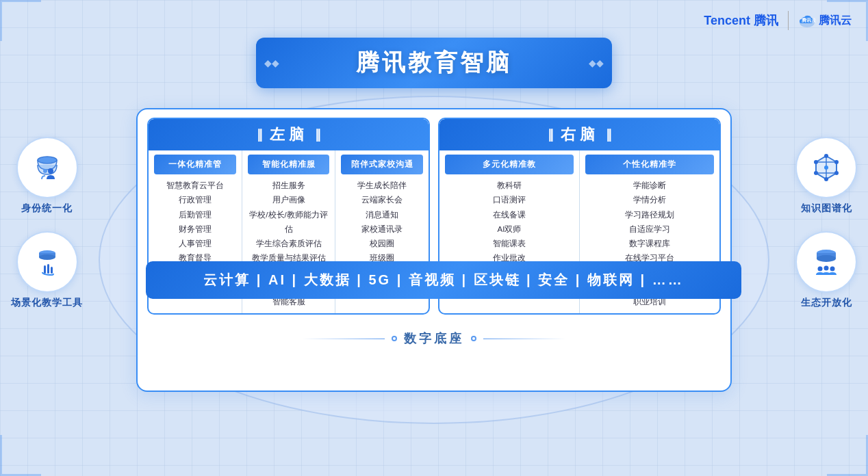  What do you see at coordinates (47, 168) in the screenshot?
I see `identity-icon-circle` at bounding box center [47, 168].